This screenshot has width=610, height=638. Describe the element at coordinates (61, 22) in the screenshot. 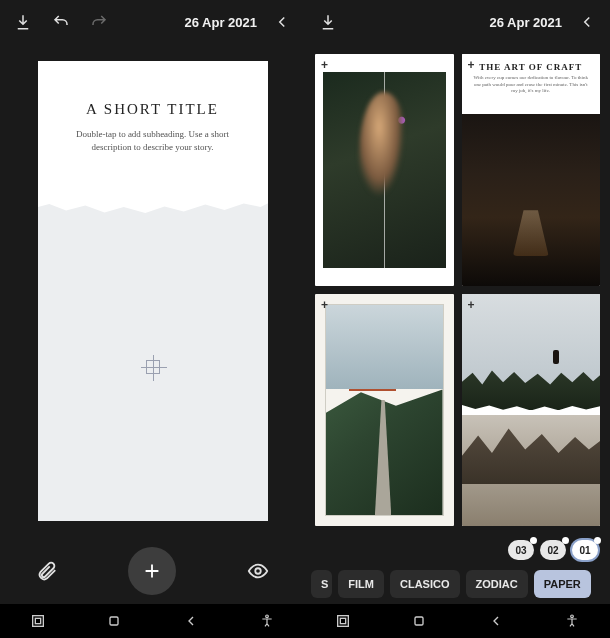

I see `undo-icon` at that location.